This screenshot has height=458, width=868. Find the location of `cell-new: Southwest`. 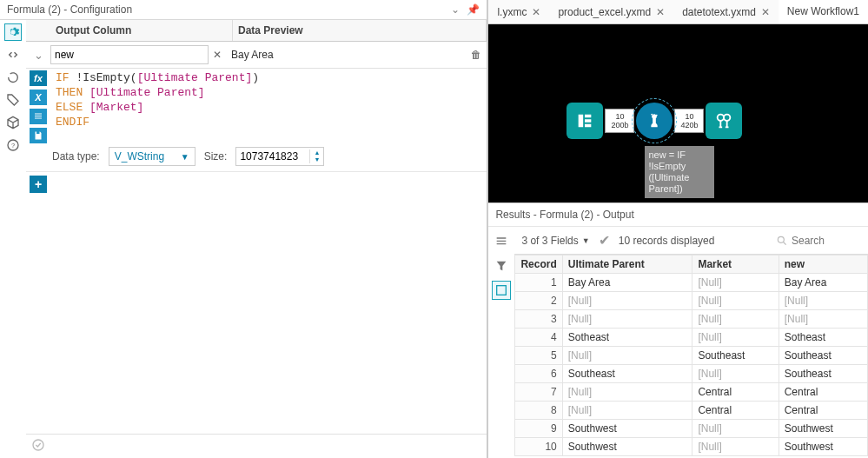

cell-new: Southwest is located at coordinates (823, 429).